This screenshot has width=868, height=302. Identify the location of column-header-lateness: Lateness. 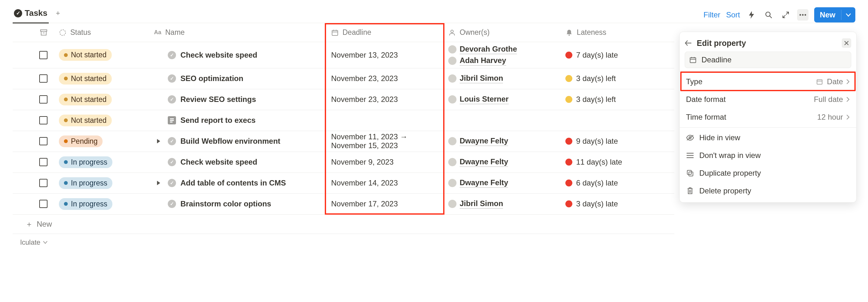
(617, 32).